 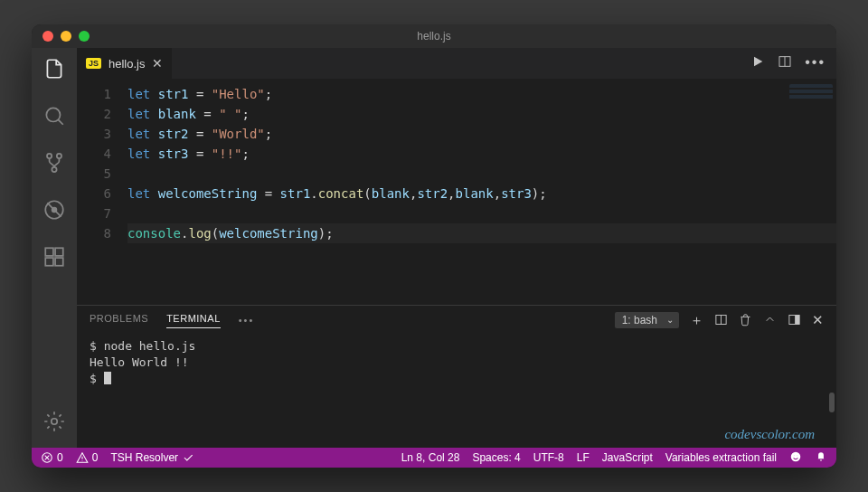 What do you see at coordinates (434, 36) in the screenshot?
I see `titlebar: hello.js` at bounding box center [434, 36].